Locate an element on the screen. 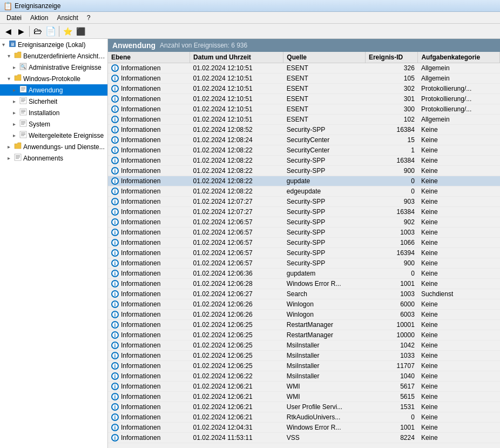 The width and height of the screenshot is (500, 448). table-row: iInformationen01.02.2024 11:53:11VSS8224… is located at coordinates (304, 438).